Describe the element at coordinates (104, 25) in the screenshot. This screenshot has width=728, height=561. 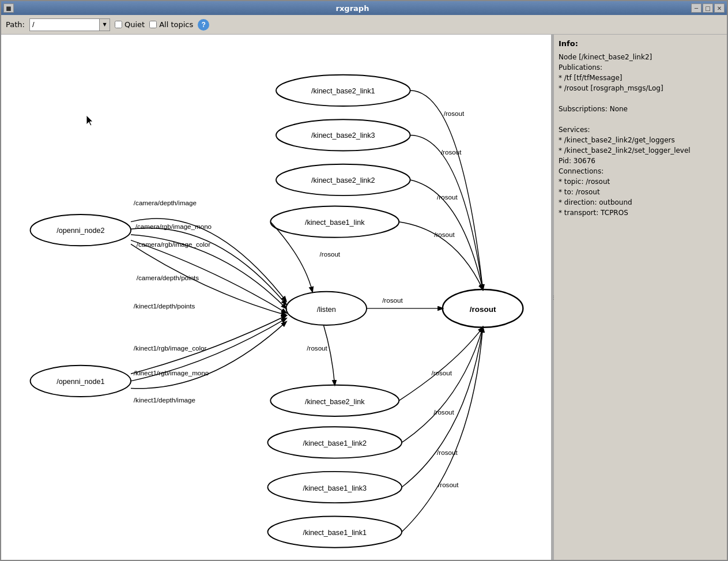
I see `path-dropdown-button: ▼` at that location.